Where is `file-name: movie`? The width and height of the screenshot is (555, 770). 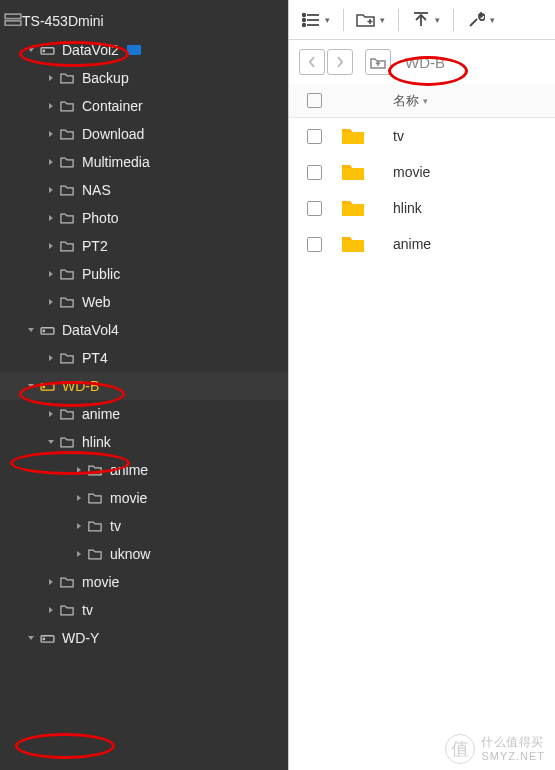
file-name: movie is located at coordinates (469, 172).